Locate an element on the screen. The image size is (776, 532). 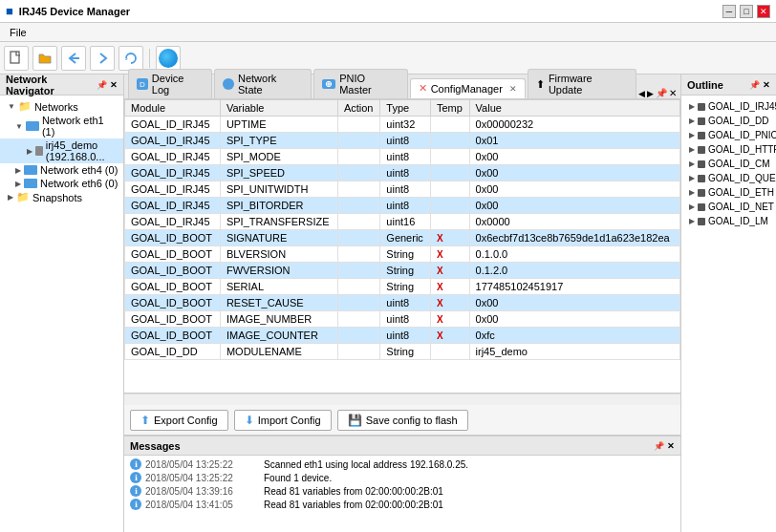
save-config-button: 💾 Save config to flash is located at coordinates (403, 420).